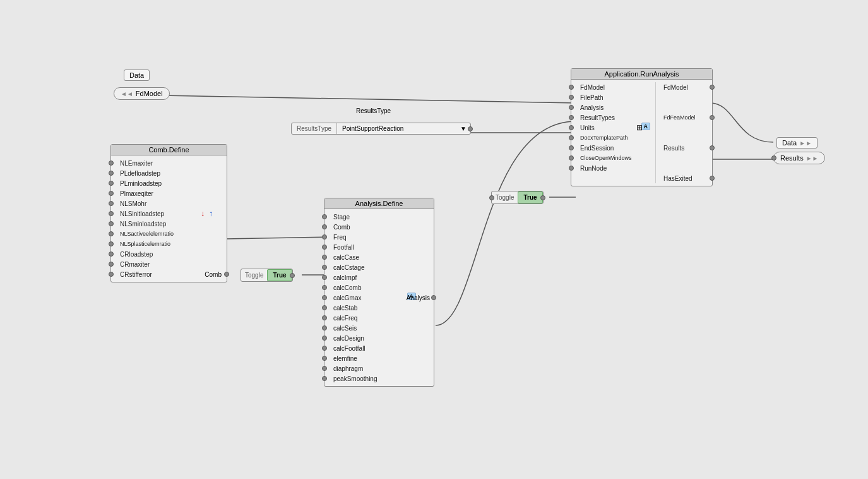 This screenshot has width=868, height=479. What do you see at coordinates (614, 133) in the screenshot?
I see `application-run-inputs: FdModel FilePath Analysis ResultTypes Un…` at bounding box center [614, 133].